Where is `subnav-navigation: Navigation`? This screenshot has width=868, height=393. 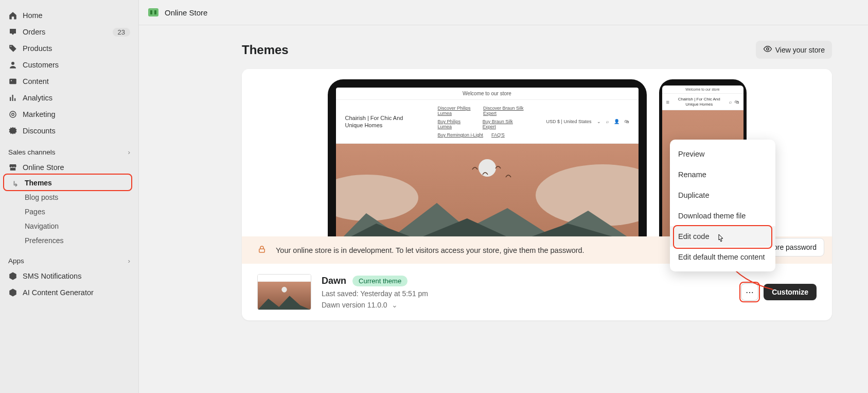
subnav-navigation: Navigation is located at coordinates (69, 226).